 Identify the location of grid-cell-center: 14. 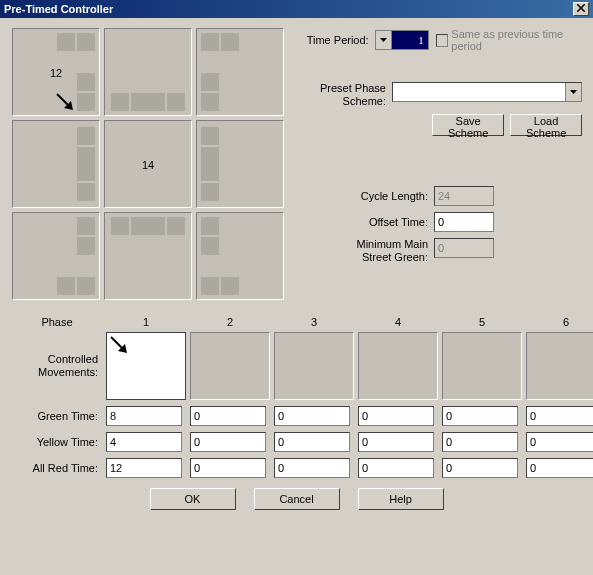
(148, 164).